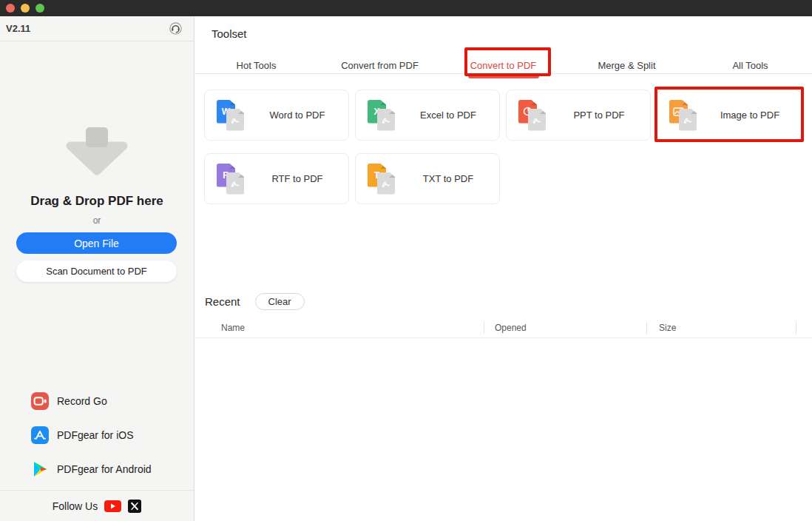  What do you see at coordinates (448, 179) in the screenshot?
I see `tool-label: TXT to PDF` at bounding box center [448, 179].